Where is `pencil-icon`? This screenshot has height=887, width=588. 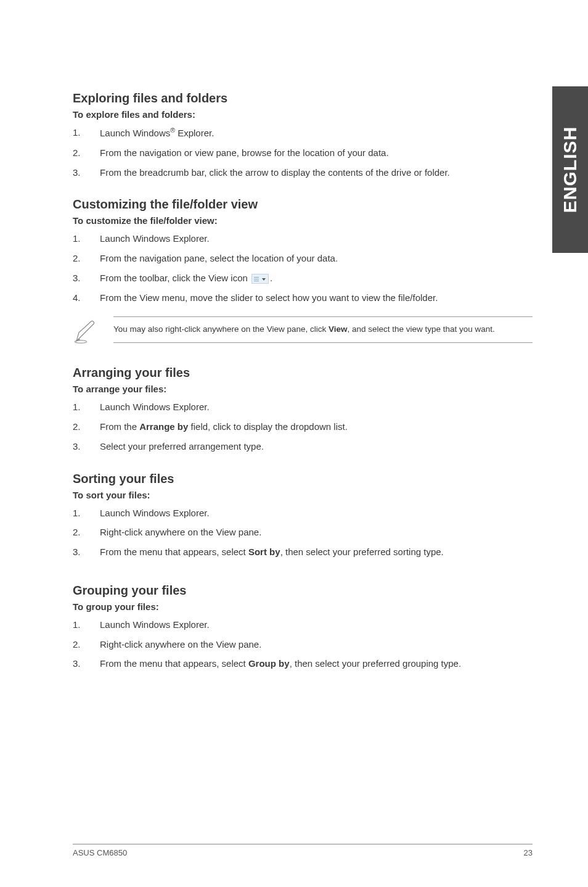 pencil-icon is located at coordinates (86, 332).